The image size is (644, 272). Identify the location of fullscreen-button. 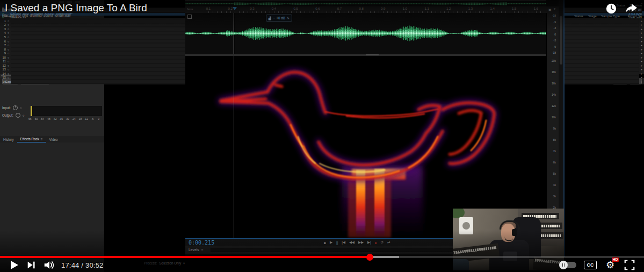
(629, 265).